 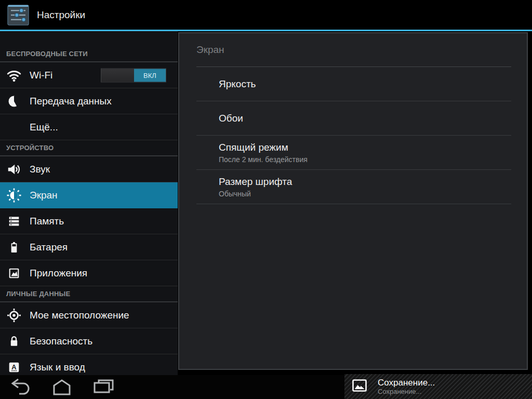 What do you see at coordinates (14, 315) in the screenshot?
I see `location-icon` at bounding box center [14, 315].